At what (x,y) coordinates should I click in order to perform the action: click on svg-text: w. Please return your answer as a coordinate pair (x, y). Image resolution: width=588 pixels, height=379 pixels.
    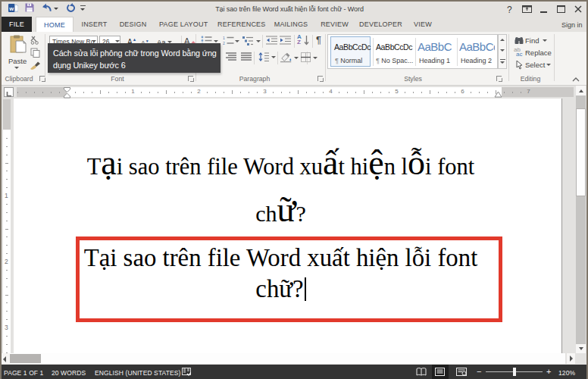
    Looking at the image, I should click on (11, 9).